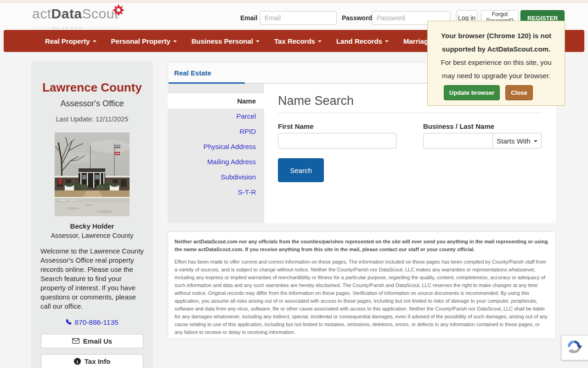  What do you see at coordinates (496, 63) in the screenshot?
I see `browser-upgrade-notice: Your browser (Chrome 120) is not support…` at bounding box center [496, 63].